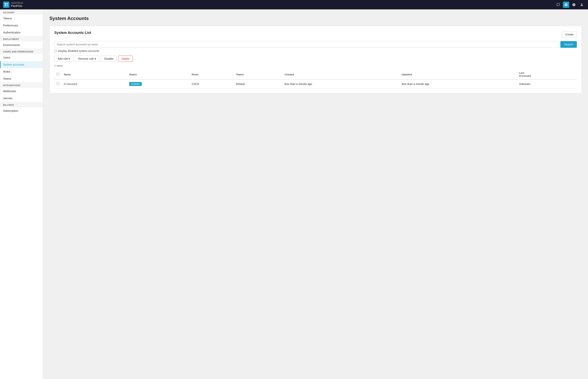 Image resolution: width=588 pixels, height=379 pixels. Describe the element at coordinates (94, 84) in the screenshot. I see `row-name: CI Account` at that location.